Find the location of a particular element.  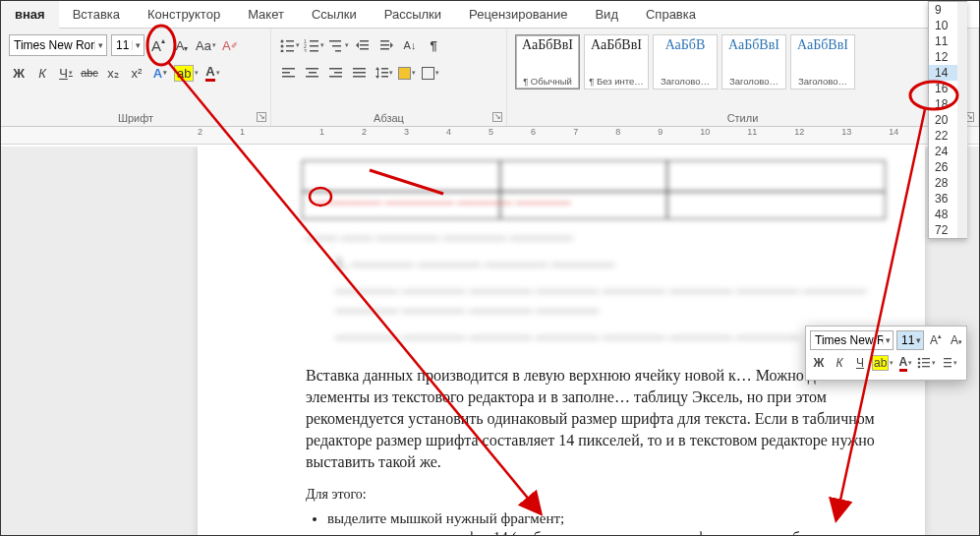

list-item: выделите мышкой нужный фрагмент; is located at coordinates (606, 519).